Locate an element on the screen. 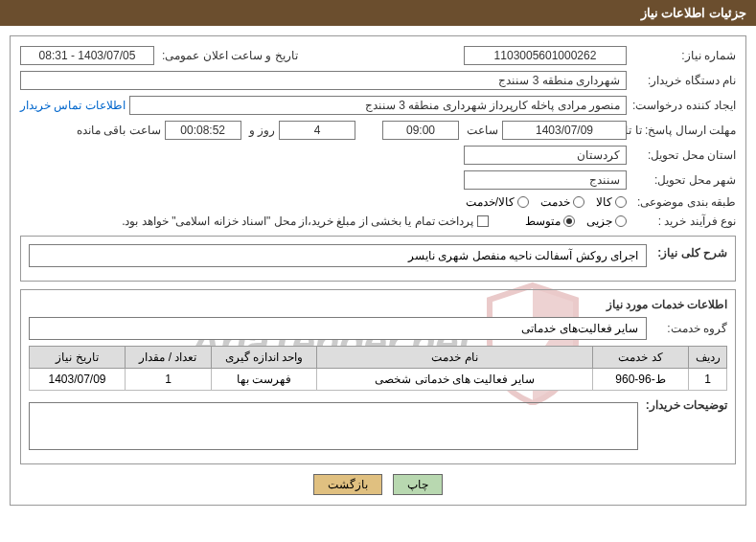  th-code: کد خدمت is located at coordinates (641, 358).